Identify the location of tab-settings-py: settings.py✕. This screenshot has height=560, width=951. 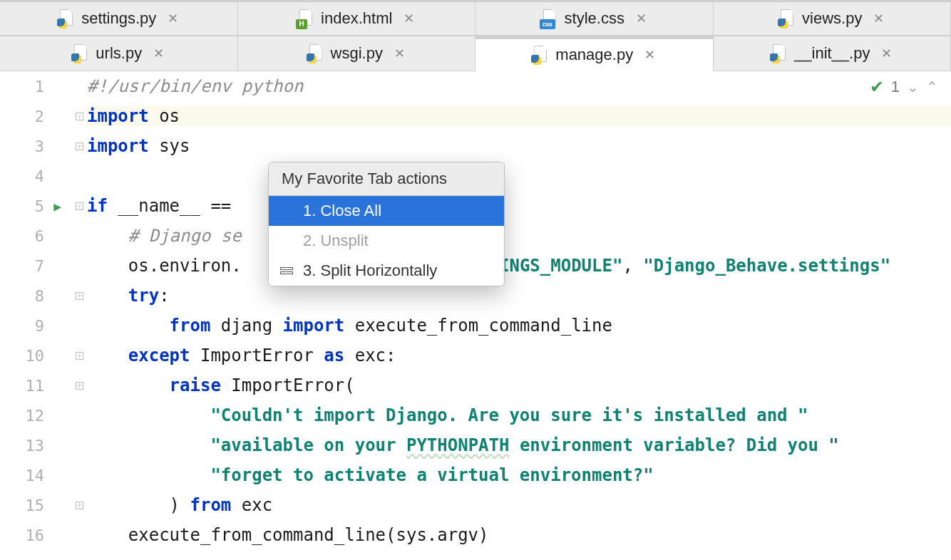
(119, 19).